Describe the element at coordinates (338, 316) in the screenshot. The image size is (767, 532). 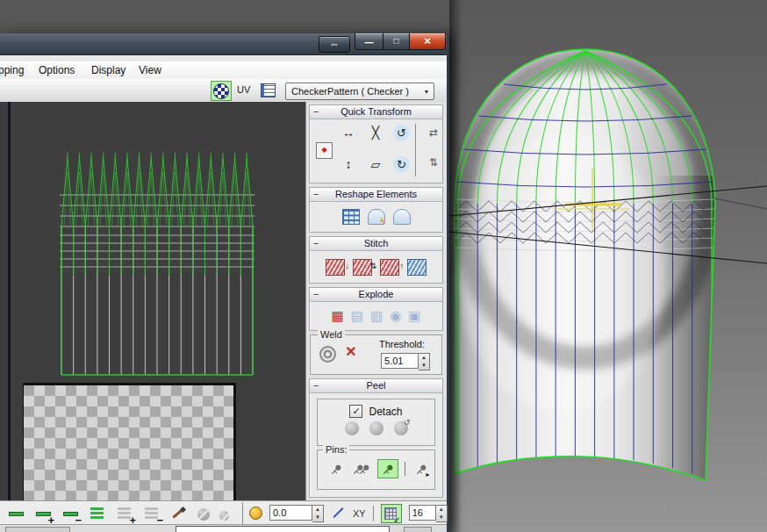
I see `break-button: ▦` at that location.